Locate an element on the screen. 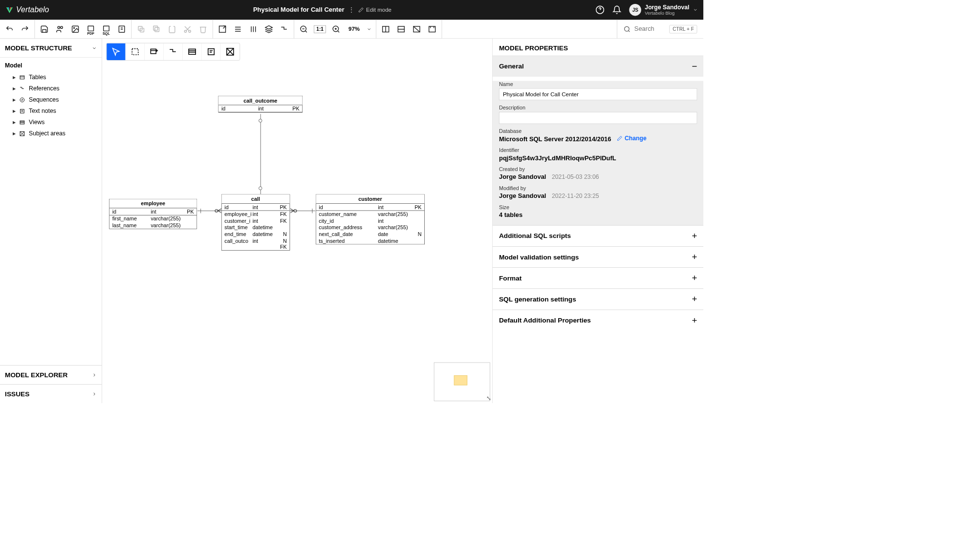 The width and height of the screenshot is (977, 560). column-row: call_outcointN FK is located at coordinates (256, 244).